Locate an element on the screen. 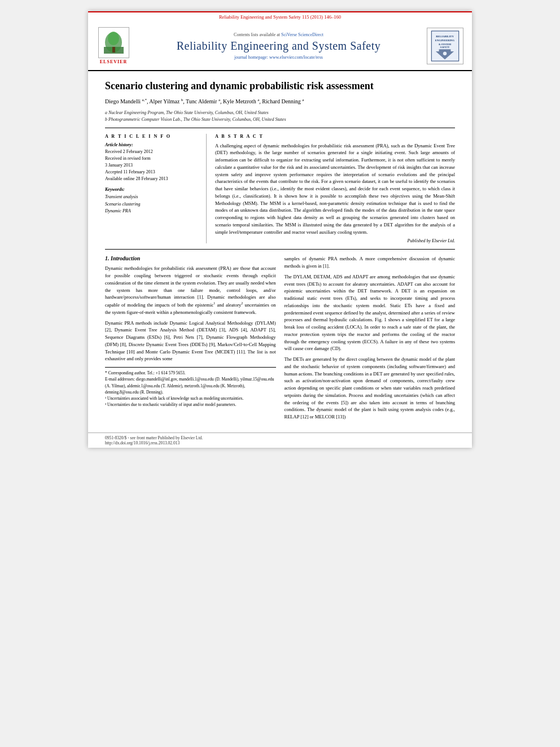 Image resolution: width=560 pixels, height=747 pixels. journal-header: ELSEVIER Contents lists available at Sci… is located at coordinates (280, 46).